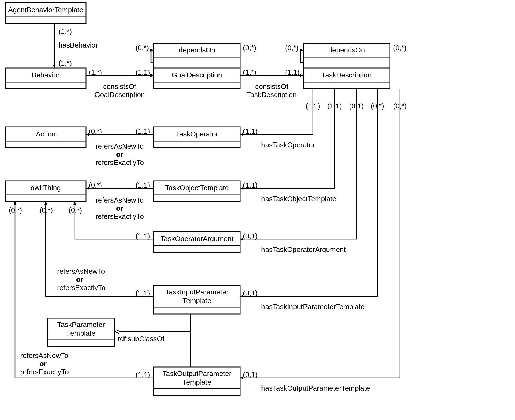  Describe the element at coordinates (197, 188) in the screenshot. I see `svg-text: TaskObjectTemplate` at that location.